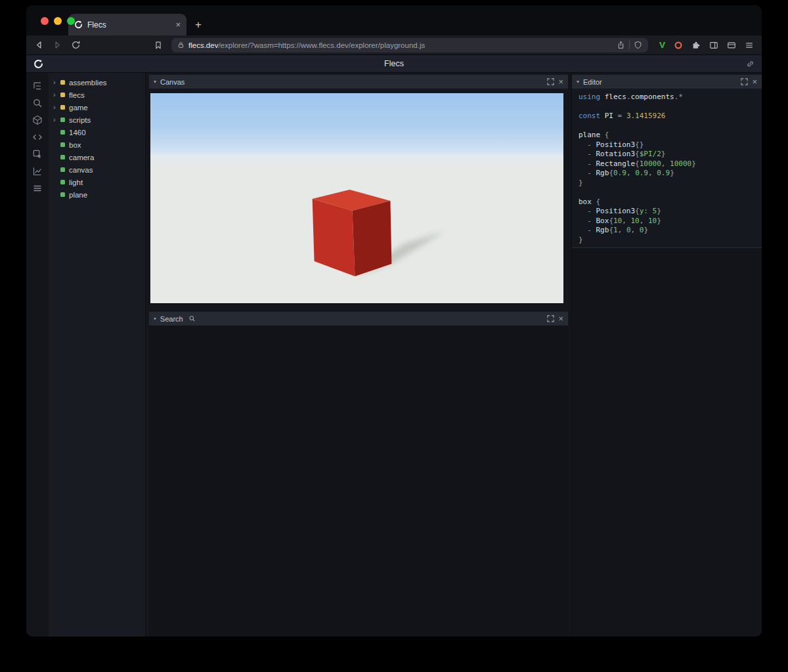  What do you see at coordinates (97, 182) in the screenshot?
I see `tree-item-light: light` at bounding box center [97, 182].